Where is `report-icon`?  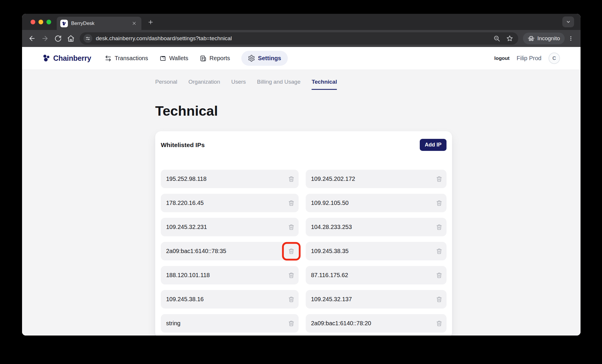 report-icon is located at coordinates (203, 58).